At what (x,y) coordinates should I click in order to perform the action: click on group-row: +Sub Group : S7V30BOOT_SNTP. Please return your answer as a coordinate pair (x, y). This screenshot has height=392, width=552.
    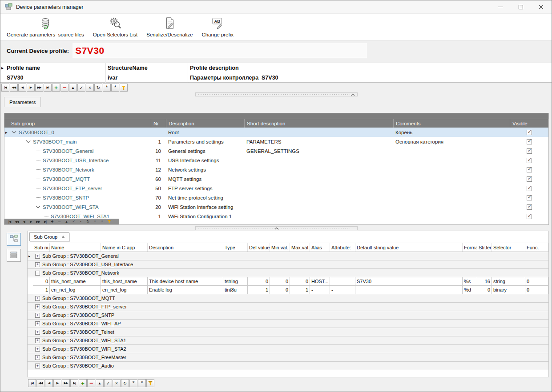
    Looking at the image, I should click on (288, 316).